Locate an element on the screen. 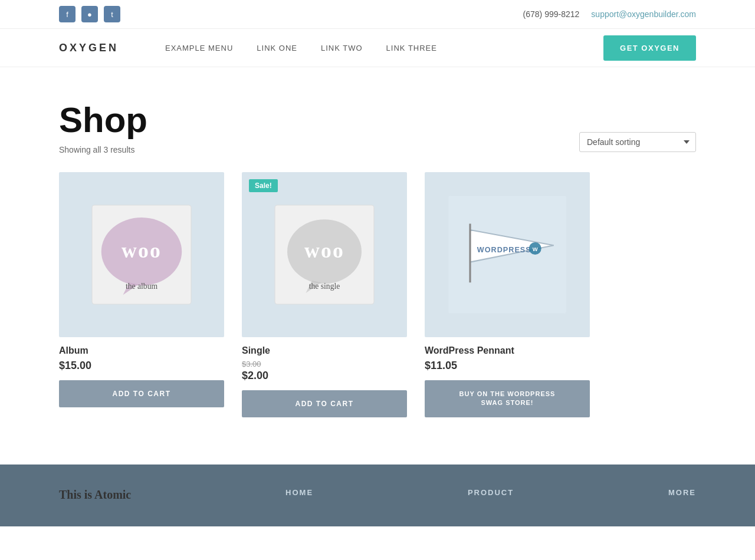 The image size is (755, 560). results-count: Showing all 3 results is located at coordinates (103, 150).